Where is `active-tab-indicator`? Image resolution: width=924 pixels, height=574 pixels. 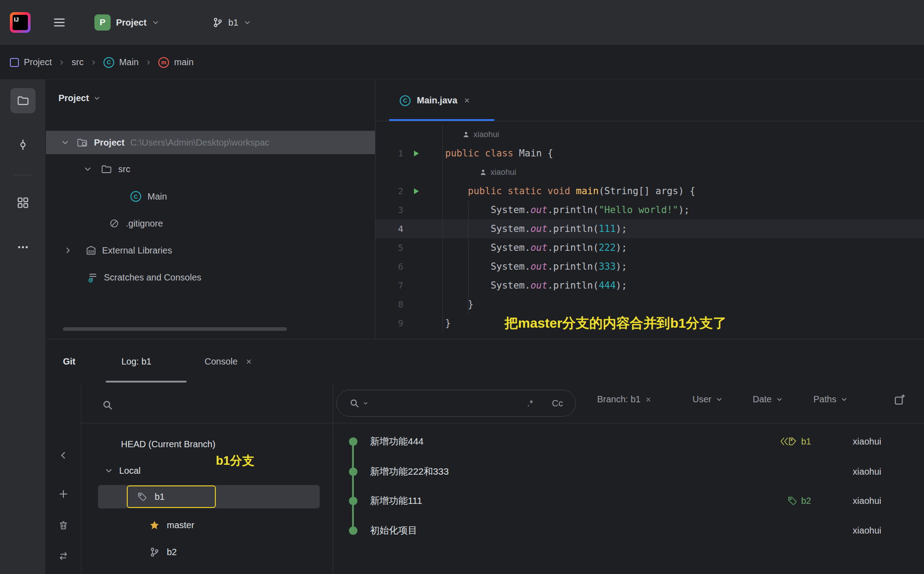 active-tab-indicator is located at coordinates (442, 120).